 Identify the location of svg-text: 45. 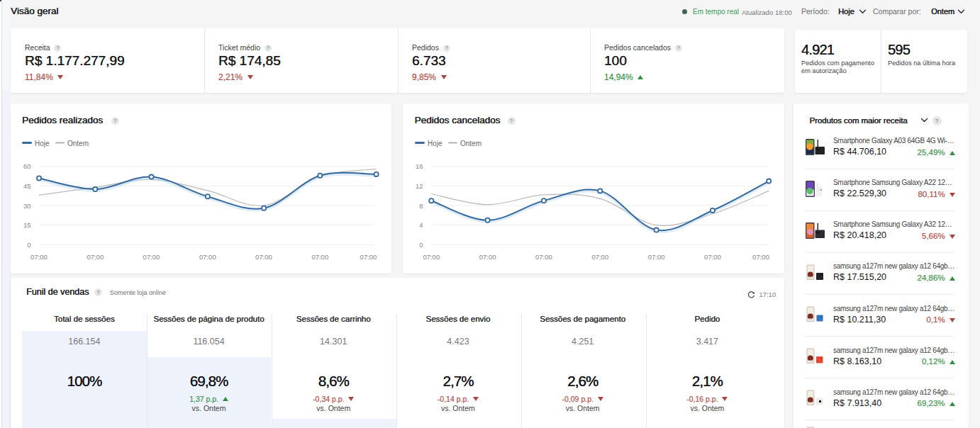
(27, 186).